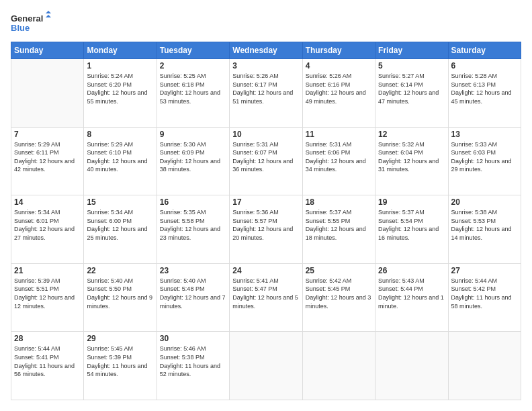 This screenshot has height=411, width=532. What do you see at coordinates (339, 225) in the screenshot?
I see `day-info: Sunrise: 5:37 AM Sunset: 5:55 PM Dayligh…` at bounding box center [339, 225].